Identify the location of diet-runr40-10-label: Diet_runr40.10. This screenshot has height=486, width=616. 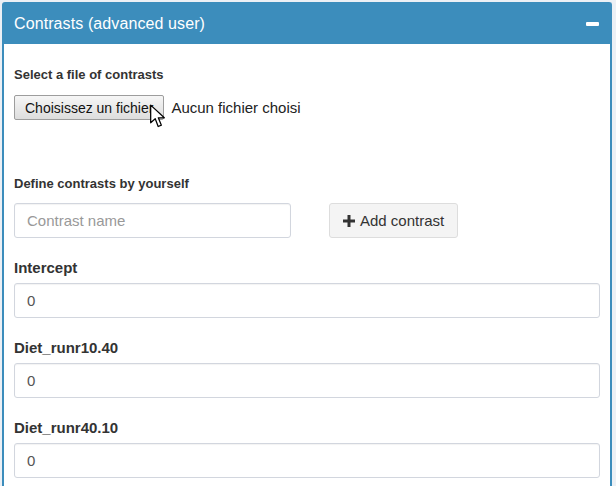
(307, 428).